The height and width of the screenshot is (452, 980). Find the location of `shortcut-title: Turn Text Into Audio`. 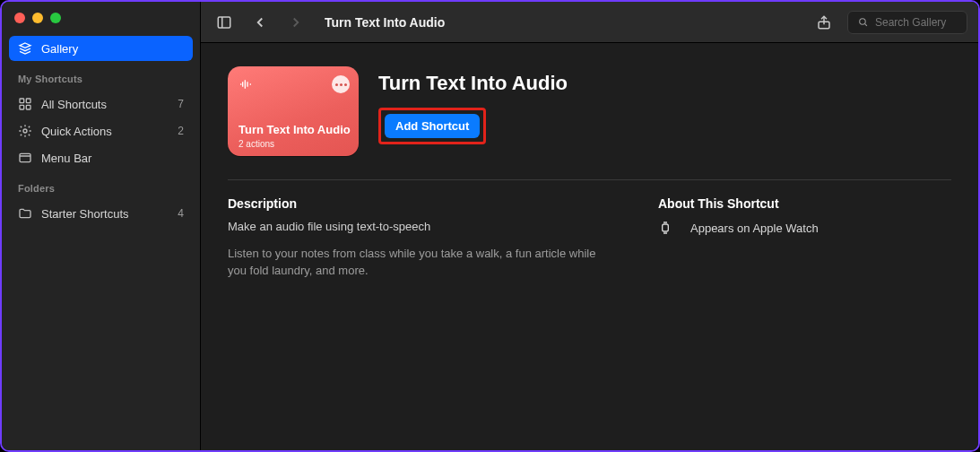

shortcut-title: Turn Text Into Audio is located at coordinates (473, 83).